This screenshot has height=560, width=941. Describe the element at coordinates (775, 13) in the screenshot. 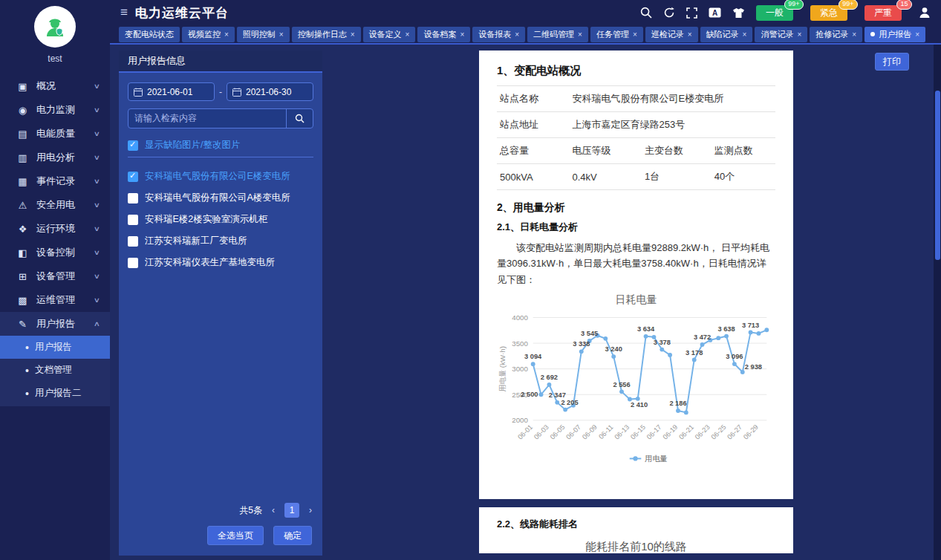

I see `alarm-button-1: 一般99+` at that location.